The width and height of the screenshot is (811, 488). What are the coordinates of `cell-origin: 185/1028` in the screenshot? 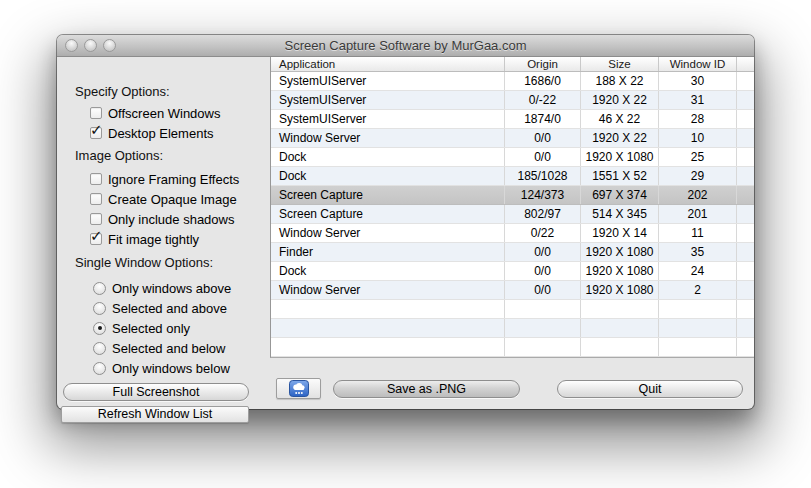 It's located at (543, 176).